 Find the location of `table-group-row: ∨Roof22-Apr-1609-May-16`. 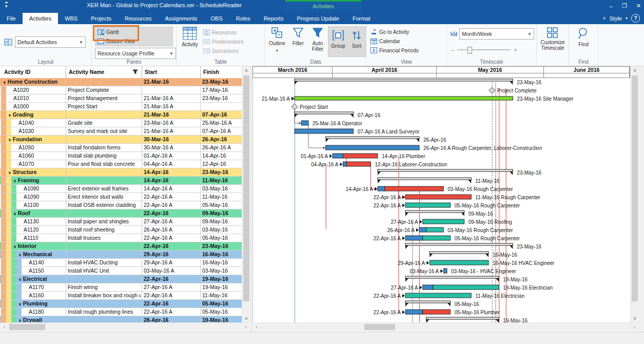

table-group-row: ∨Roof22-Apr-1609-May-16 is located at coordinates (121, 214).